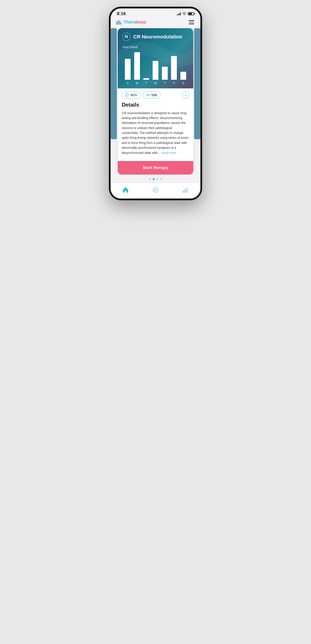 Image resolution: width=311 pixels, height=644 pixels. I want to click on logo: Therabeep, so click(131, 22).